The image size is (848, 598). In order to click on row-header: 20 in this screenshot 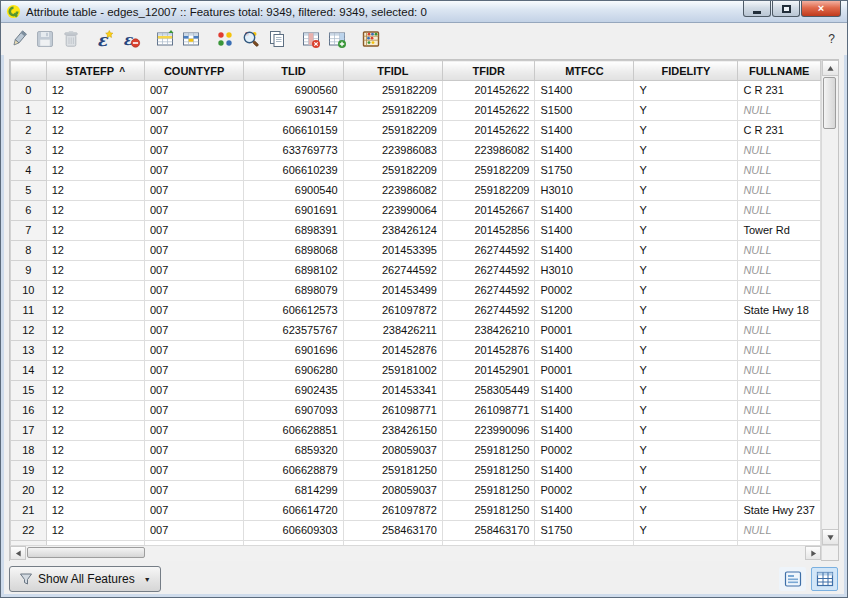, I will do `click(29, 491)`.